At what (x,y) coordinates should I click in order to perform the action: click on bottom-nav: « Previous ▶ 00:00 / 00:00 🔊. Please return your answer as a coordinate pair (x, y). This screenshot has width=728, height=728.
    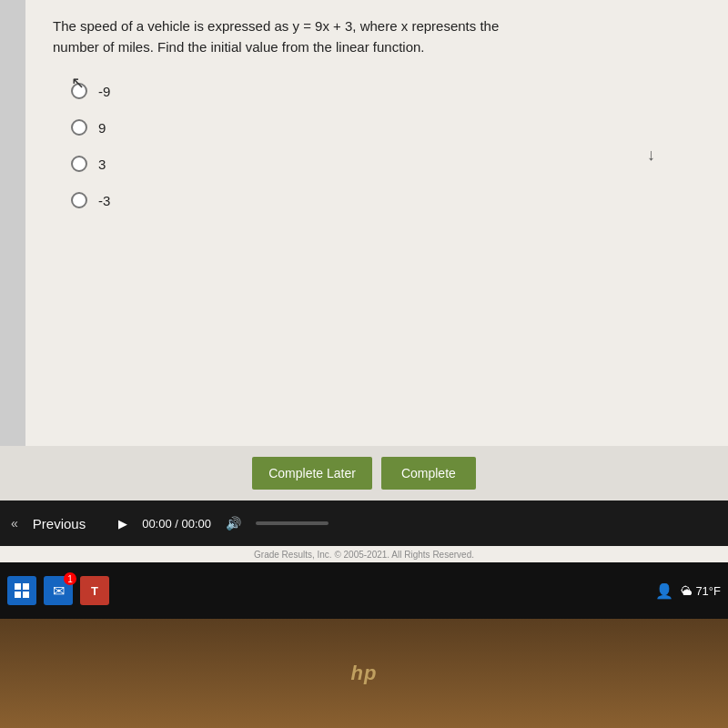
    Looking at the image, I should click on (364, 523).